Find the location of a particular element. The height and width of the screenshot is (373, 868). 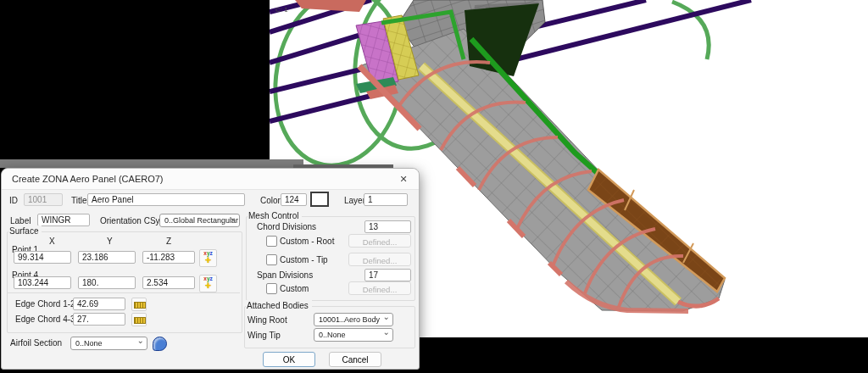

wing-tip-dropdown: 0..None ⌄ is located at coordinates (353, 335).